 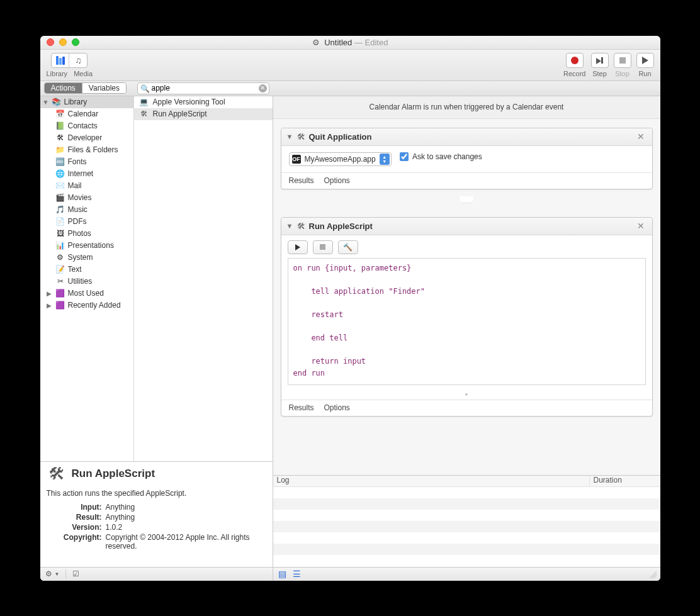 What do you see at coordinates (60, 60) in the screenshot?
I see `toggle-library-button` at bounding box center [60, 60].